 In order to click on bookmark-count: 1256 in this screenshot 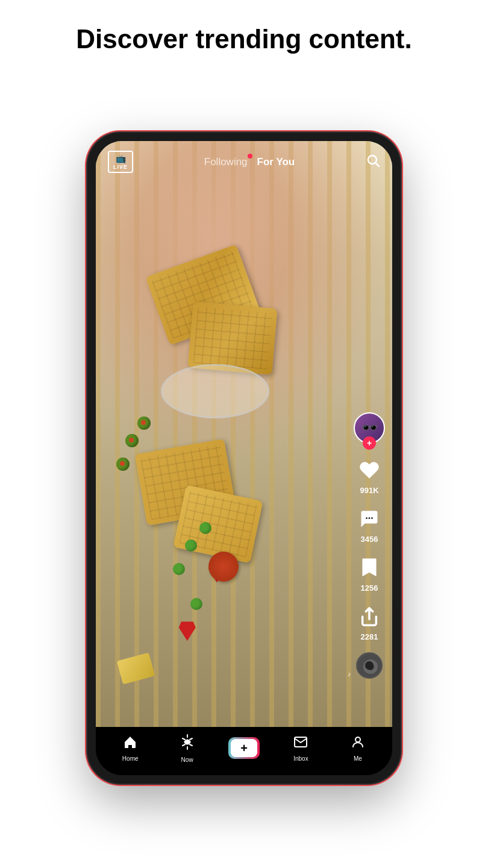, I will do `click(370, 588)`.